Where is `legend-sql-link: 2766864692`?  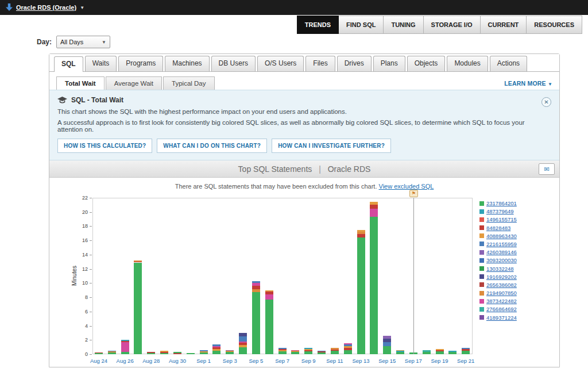 legend-sql-link: 2766864692 is located at coordinates (502, 309).